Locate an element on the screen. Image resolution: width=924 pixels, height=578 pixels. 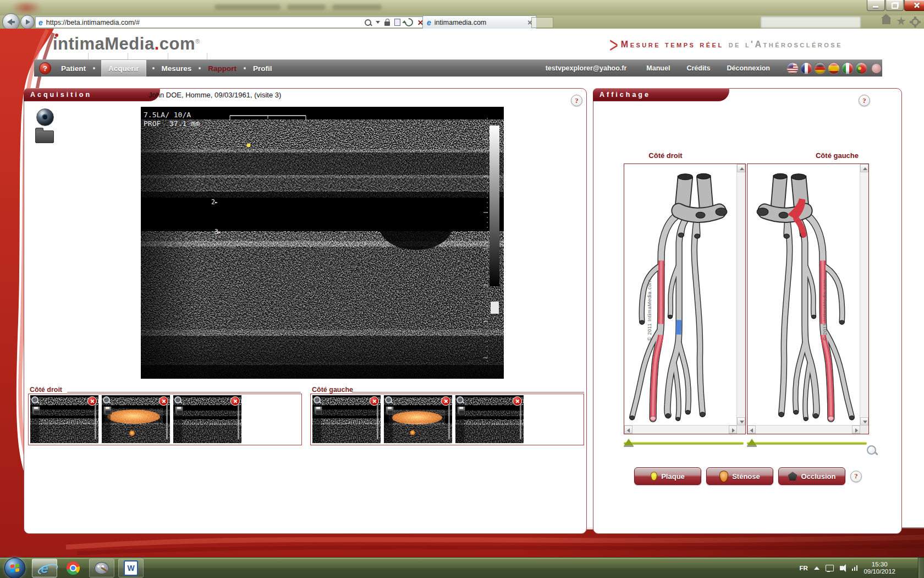
taskbar-gimp-button is located at coordinates (102, 568).